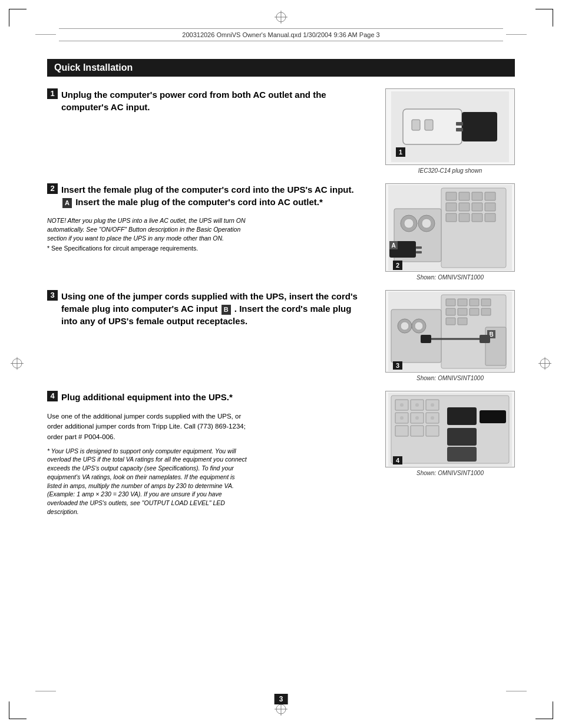 This screenshot has width=562, height=728. I want to click on right-crosshair, so click(545, 364).